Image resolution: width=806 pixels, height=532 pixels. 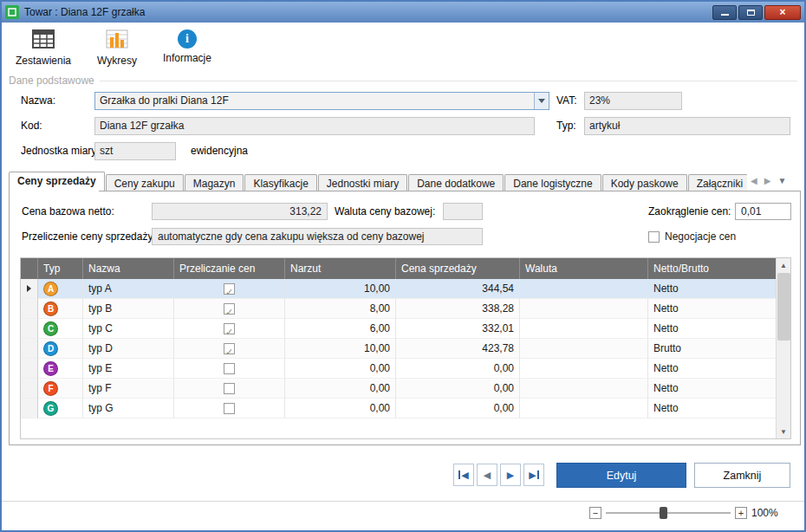 What do you see at coordinates (741, 513) in the screenshot?
I see `zoom-in-button: +` at bounding box center [741, 513].